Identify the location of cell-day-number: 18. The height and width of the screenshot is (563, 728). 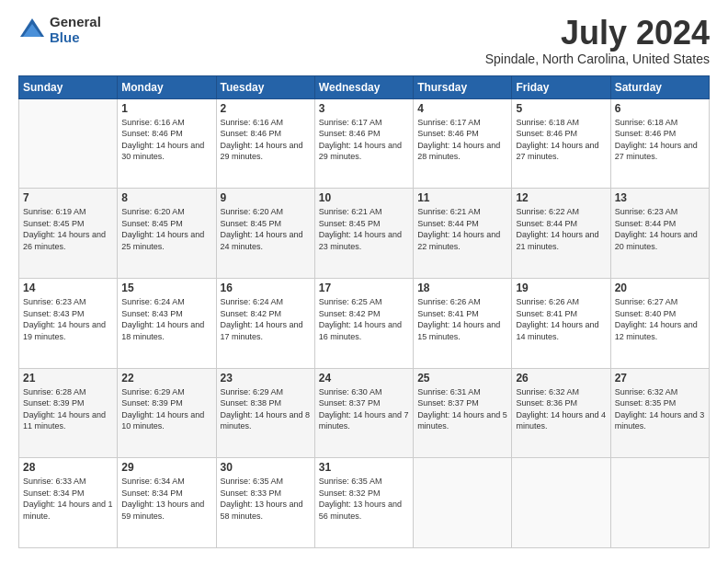
(462, 288).